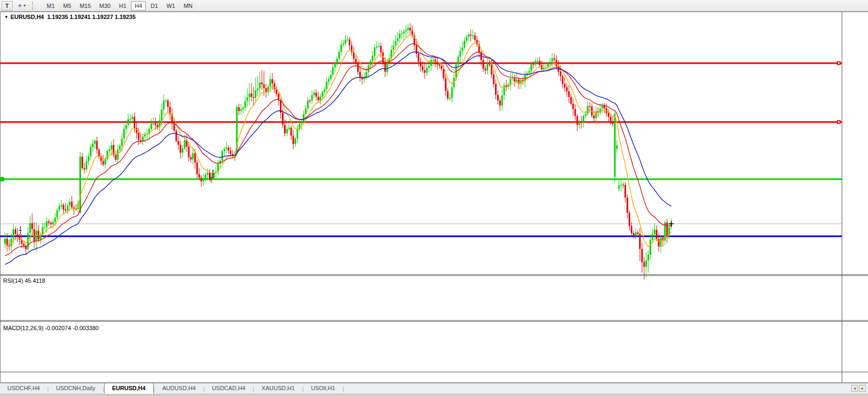 The image size is (868, 397). What do you see at coordinates (863, 389) in the screenshot?
I see `scroll-right-button: ▸` at bounding box center [863, 389].